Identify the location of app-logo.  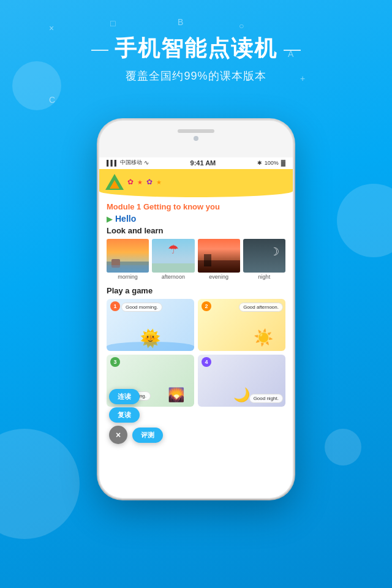
(115, 182).